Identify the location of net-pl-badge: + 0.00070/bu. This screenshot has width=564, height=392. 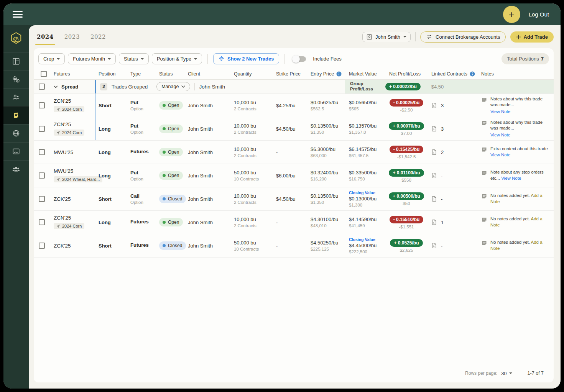
(406, 126).